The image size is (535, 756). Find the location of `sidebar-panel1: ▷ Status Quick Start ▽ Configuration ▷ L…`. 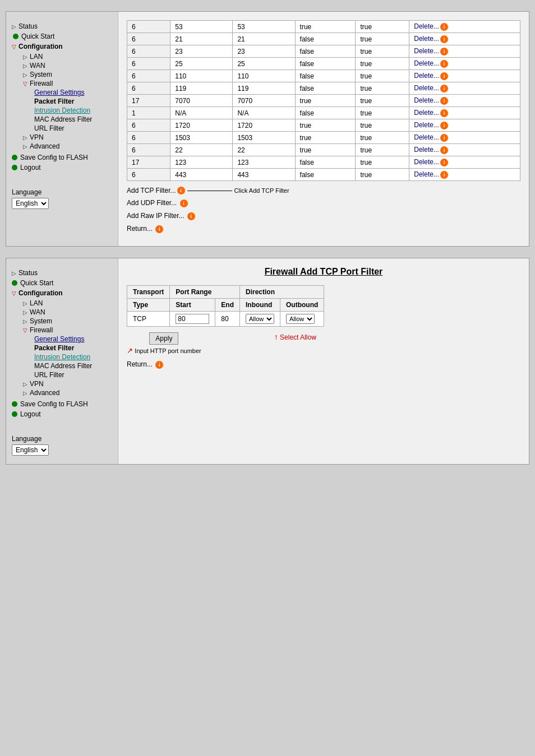

sidebar-panel1: ▷ Status Quick Start ▽ Configuration ▷ L… is located at coordinates (62, 129).